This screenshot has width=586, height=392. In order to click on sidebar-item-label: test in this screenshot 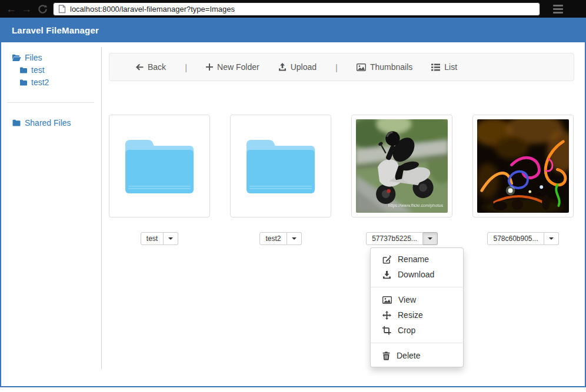, I will do `click(38, 70)`.